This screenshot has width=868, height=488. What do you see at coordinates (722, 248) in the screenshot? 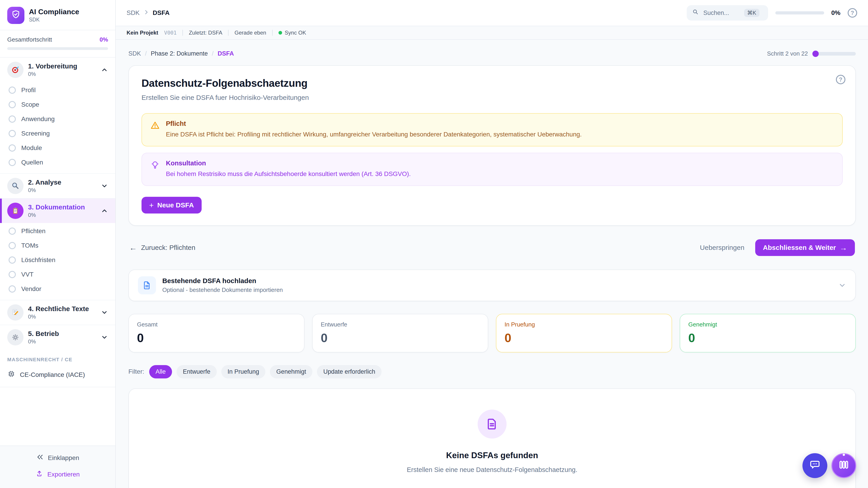
I see `skip-button: Ueberspringen` at bounding box center [722, 248].